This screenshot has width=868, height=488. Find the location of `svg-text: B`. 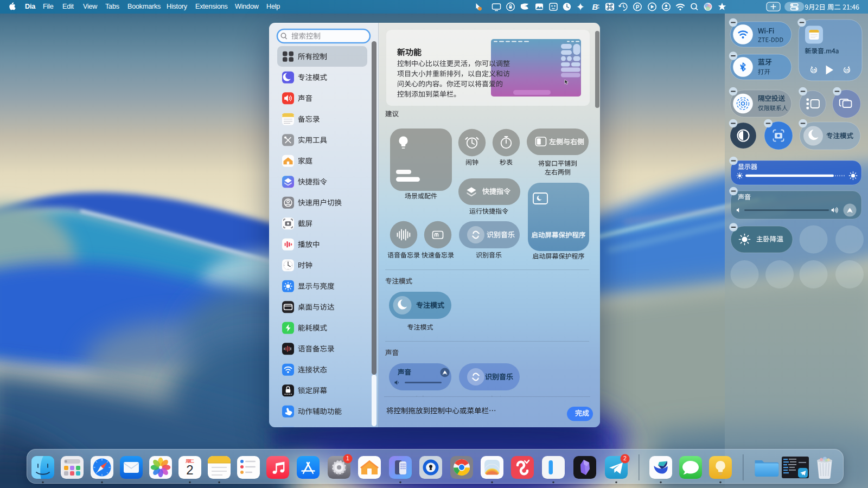

svg-text: B is located at coordinates (596, 7).